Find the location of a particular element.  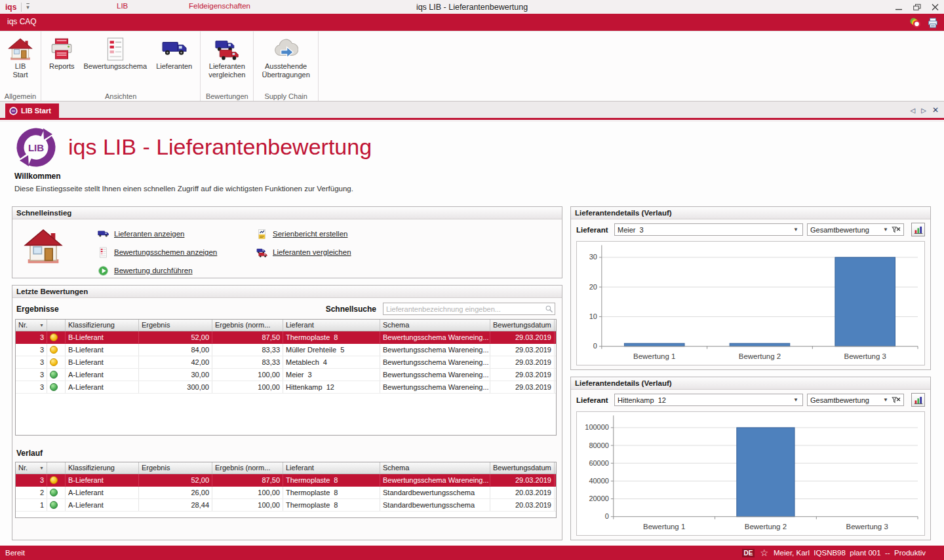

table-row: 1A-Lieferant28,44100,00Thermoplaste 8Sta… is located at coordinates (286, 506).